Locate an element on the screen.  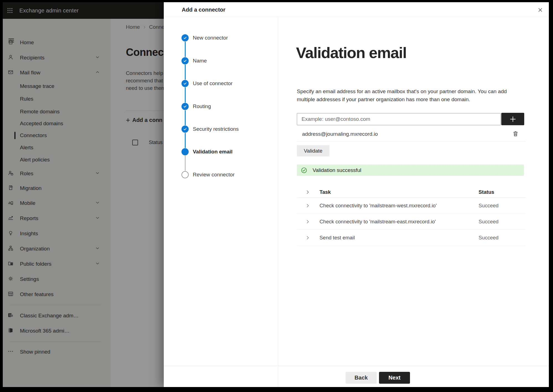
table-row: Check connectivity to 'mailstream-west.m… is located at coordinates (411, 206).